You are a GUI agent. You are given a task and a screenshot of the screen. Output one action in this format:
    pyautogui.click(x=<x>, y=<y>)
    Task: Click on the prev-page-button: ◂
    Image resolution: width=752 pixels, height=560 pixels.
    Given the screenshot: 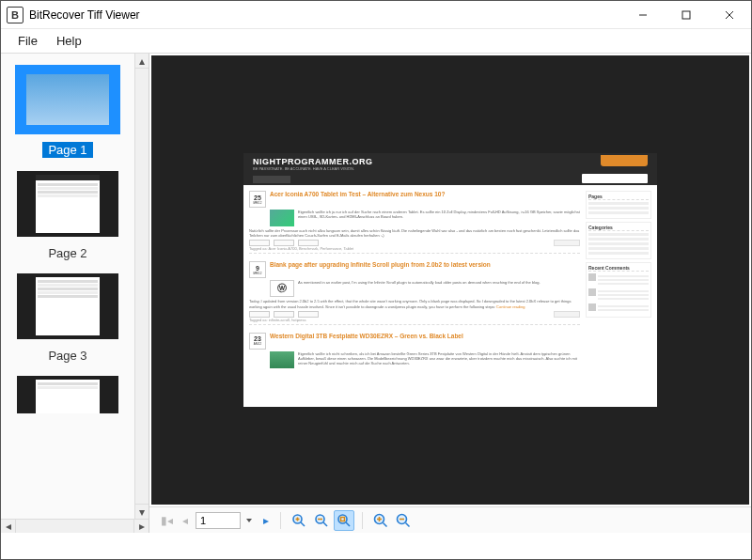 What is the action you would take?
    pyautogui.click(x=185, y=521)
    